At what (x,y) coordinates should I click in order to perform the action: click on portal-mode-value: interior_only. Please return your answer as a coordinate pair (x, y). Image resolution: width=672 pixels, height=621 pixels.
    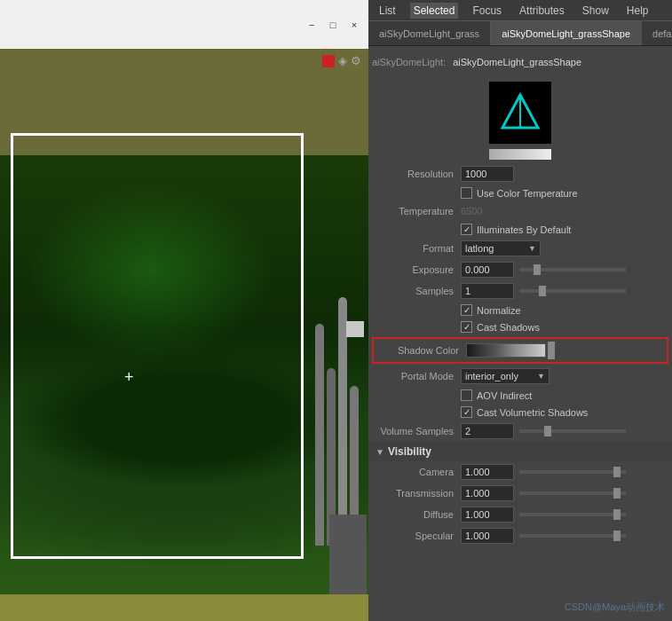
    Looking at the image, I should click on (492, 376).